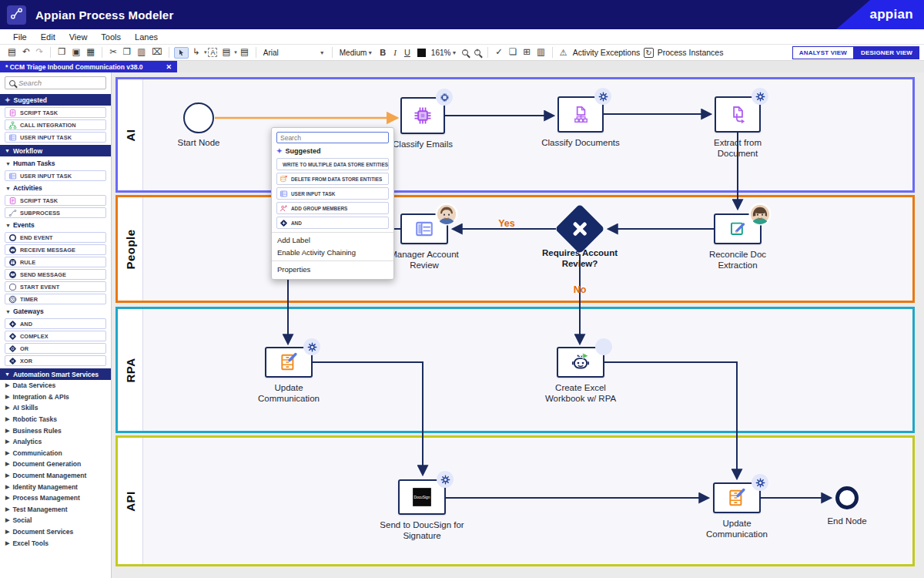  Describe the element at coordinates (357, 52) in the screenshot. I see `font-size-select: Medium▼` at that location.